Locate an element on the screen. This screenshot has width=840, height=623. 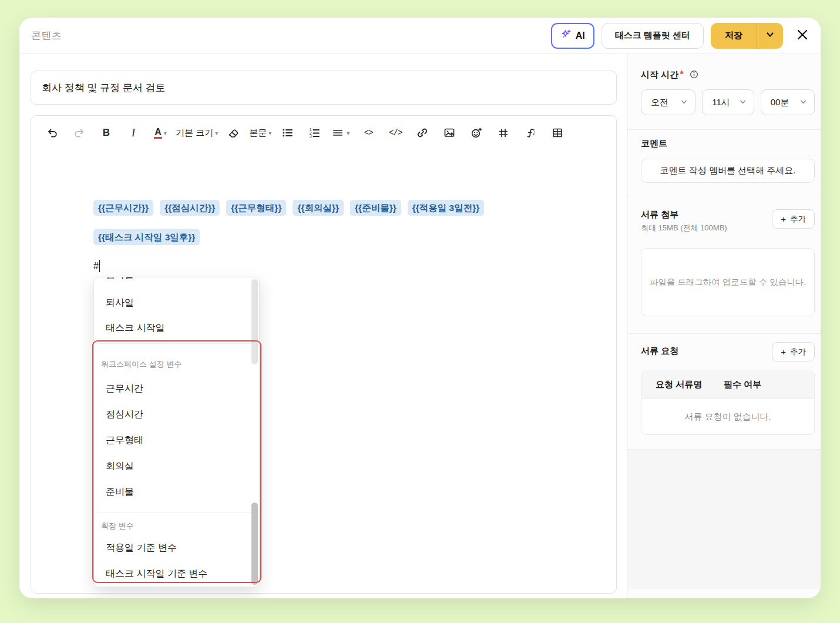
comment-member-select-button: 코멘트 작성 멤버를 선택해 주세요. is located at coordinates (728, 170).